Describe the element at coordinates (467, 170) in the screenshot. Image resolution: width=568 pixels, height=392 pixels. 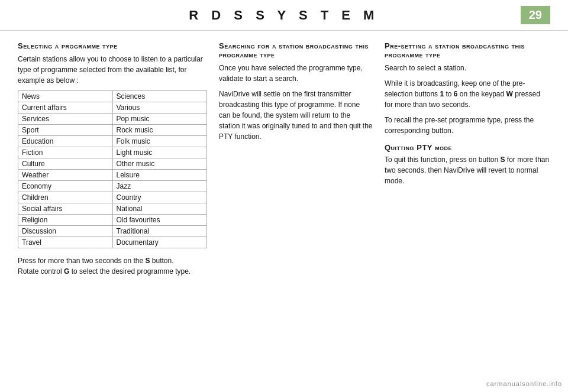
I see `quit-text: To quit this function, press on button S…` at that location.